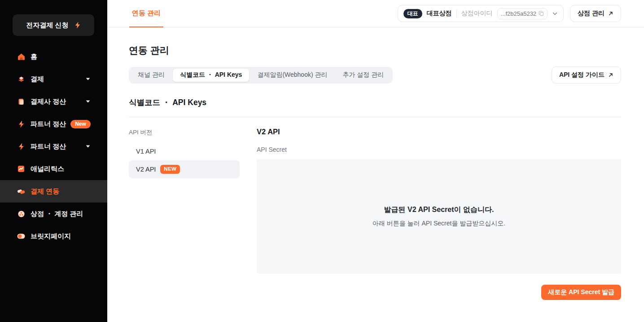  I want to click on header-right-group: 대표 대표상점 상점아이디 ...f2b25a5232 상점 관리, so click(509, 13).